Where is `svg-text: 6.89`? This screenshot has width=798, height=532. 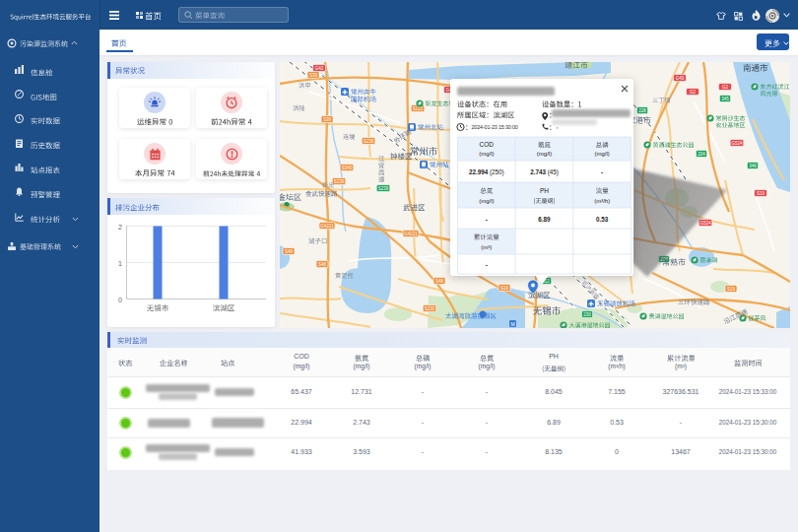
svg-text: 6.89 is located at coordinates (544, 219).